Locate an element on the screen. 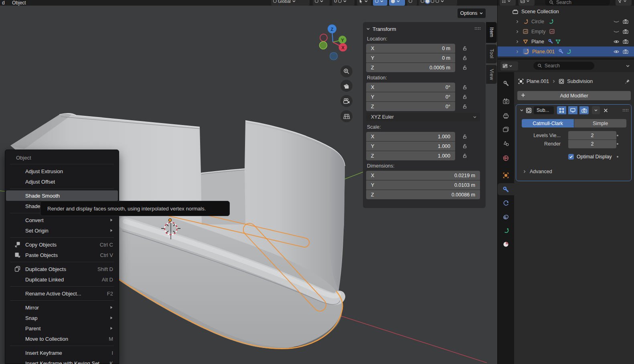  menu-object: Object is located at coordinates (19, 3).